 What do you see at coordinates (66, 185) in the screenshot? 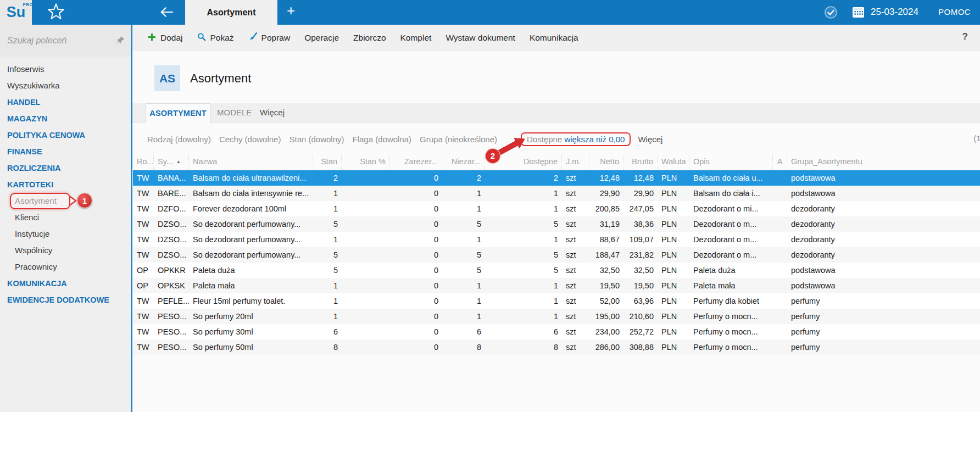
I see `sidebar-item-kartoteki: KARTOTEKI` at bounding box center [66, 185].